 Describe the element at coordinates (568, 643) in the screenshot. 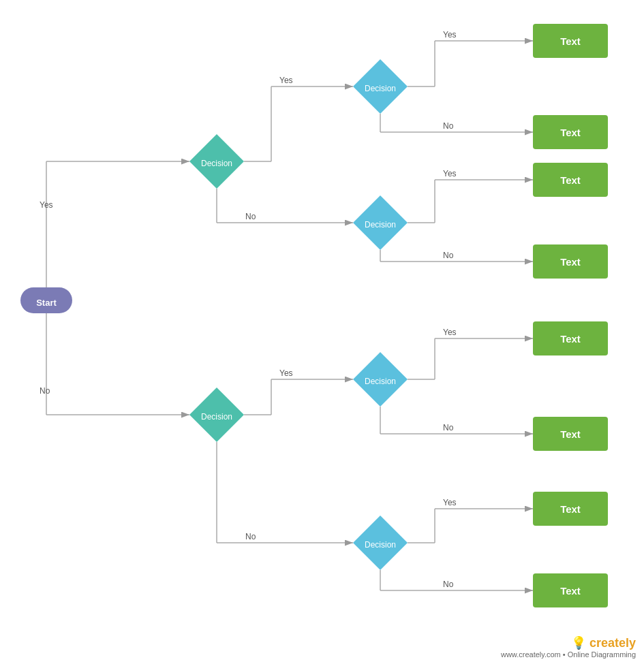

I see `brand-logo: 💡 creately` at that location.